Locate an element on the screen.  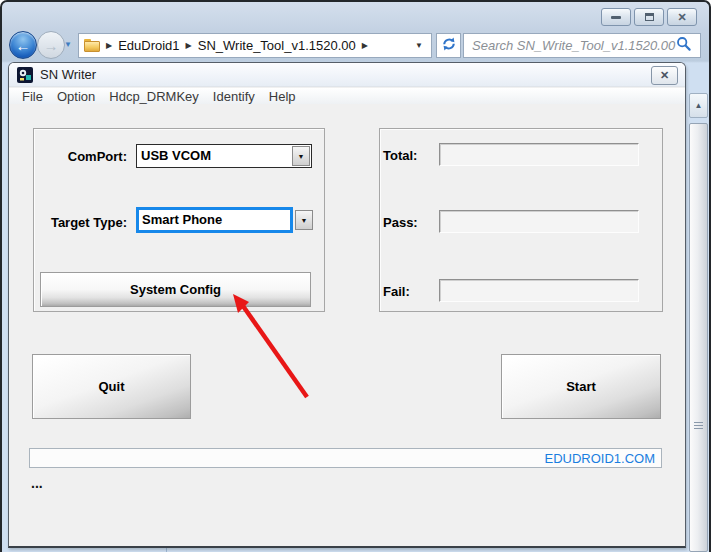
search-icon is located at coordinates (684, 46).